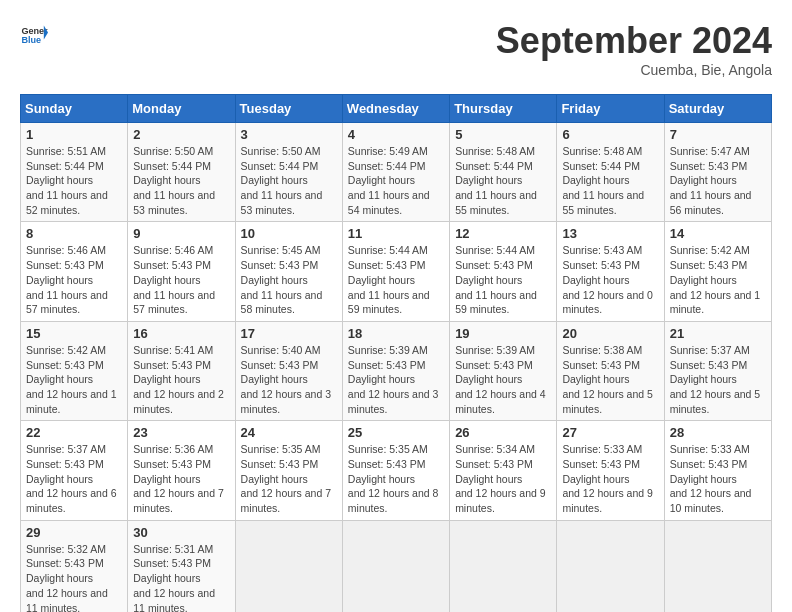 The image size is (792, 612). What do you see at coordinates (181, 432) in the screenshot?
I see `day-number: 23` at bounding box center [181, 432].